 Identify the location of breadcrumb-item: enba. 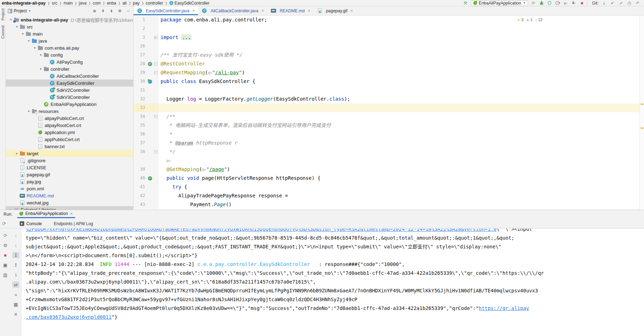
(112, 3).